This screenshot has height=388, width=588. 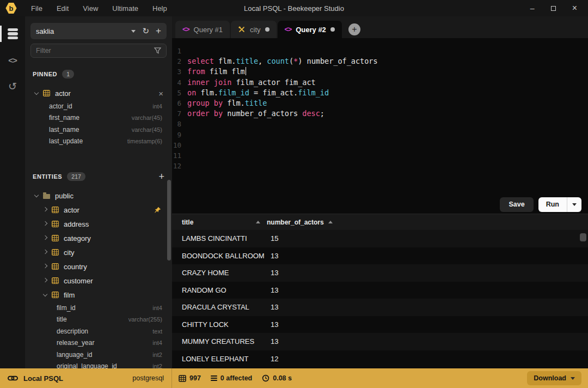 What do you see at coordinates (380, 166) in the screenshot?
I see `code-line: 12` at bounding box center [380, 166].